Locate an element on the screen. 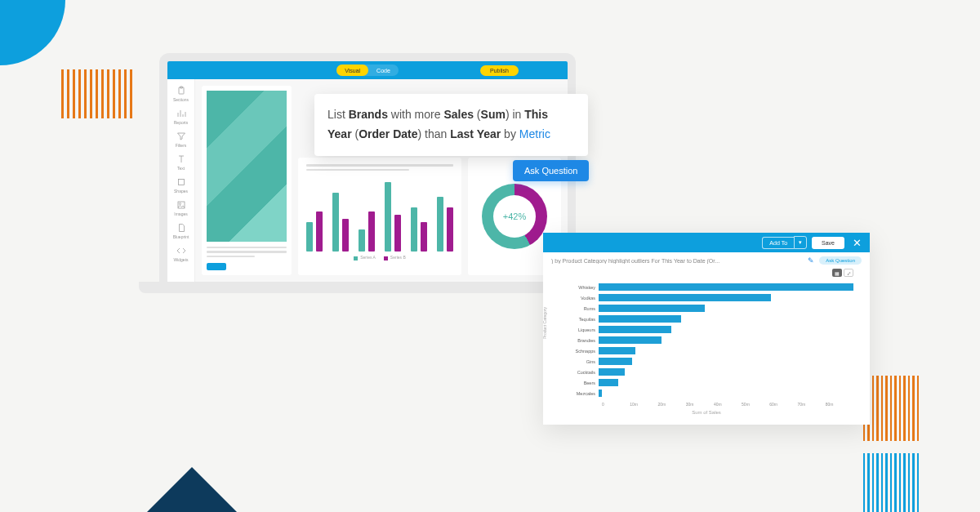  card-action-button is located at coordinates (216, 266).